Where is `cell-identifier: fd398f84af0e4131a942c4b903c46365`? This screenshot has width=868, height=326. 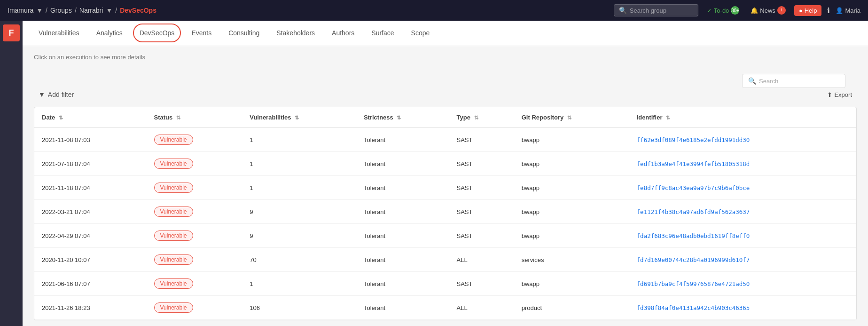 cell-identifier: fd398f84af0e4131a942c4b903c46365 is located at coordinates (743, 308).